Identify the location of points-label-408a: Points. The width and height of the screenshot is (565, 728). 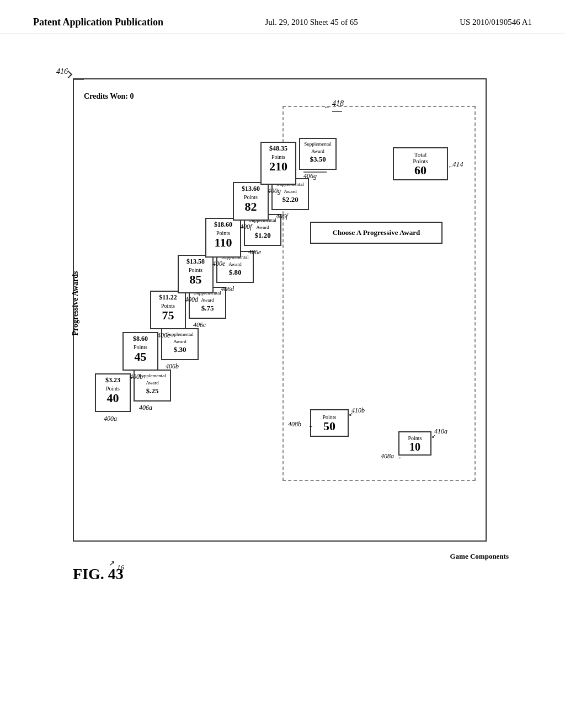
(415, 438).